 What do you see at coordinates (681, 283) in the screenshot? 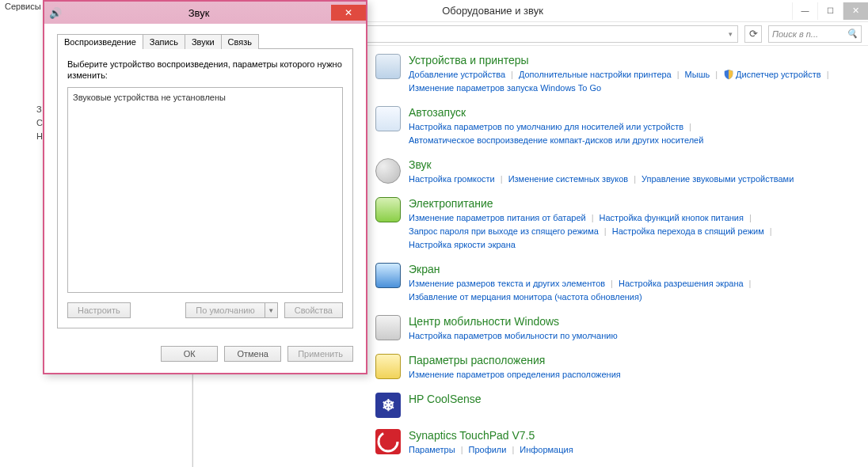
I see `category-link: Настройка разрешения экрана` at bounding box center [681, 283].